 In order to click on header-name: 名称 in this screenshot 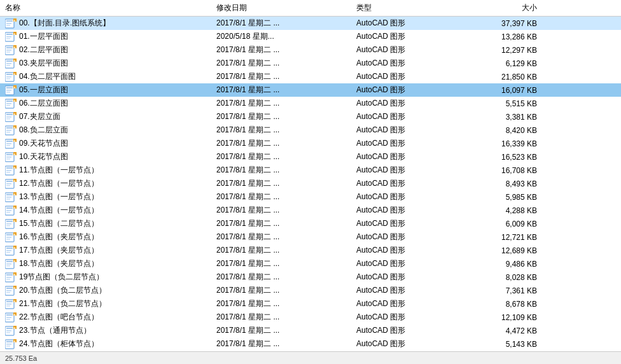, I will do `click(108, 8)`.